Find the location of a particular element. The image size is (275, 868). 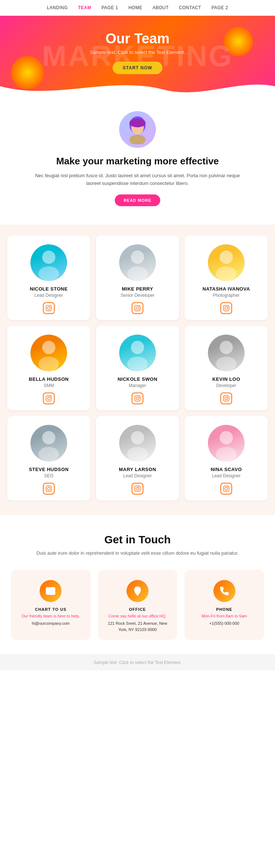

intro-heading: Make your marketing more effective is located at coordinates (138, 161).